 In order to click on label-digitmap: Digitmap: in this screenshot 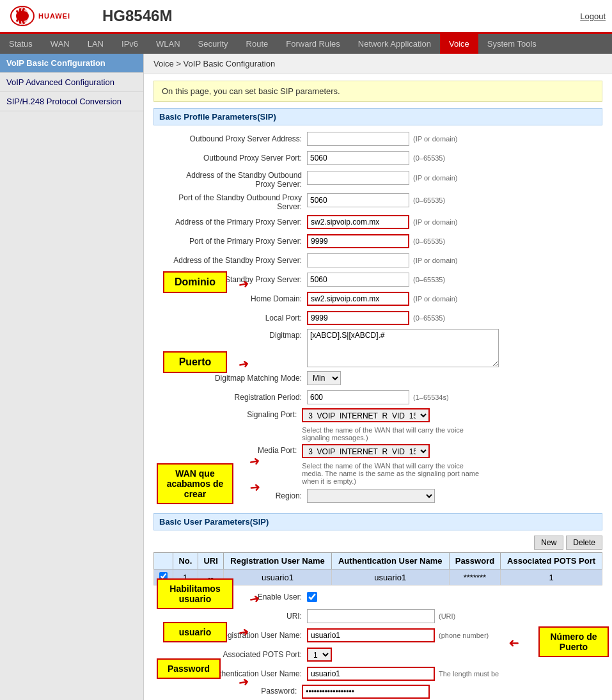, I will do `click(230, 334)`.